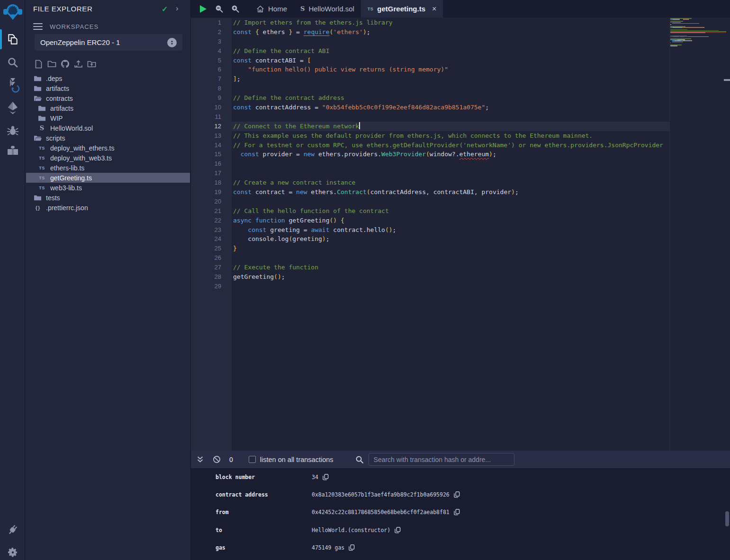 Image resolution: width=730 pixels, height=560 pixels. I want to click on sidebar-item-debugger, so click(12, 131).